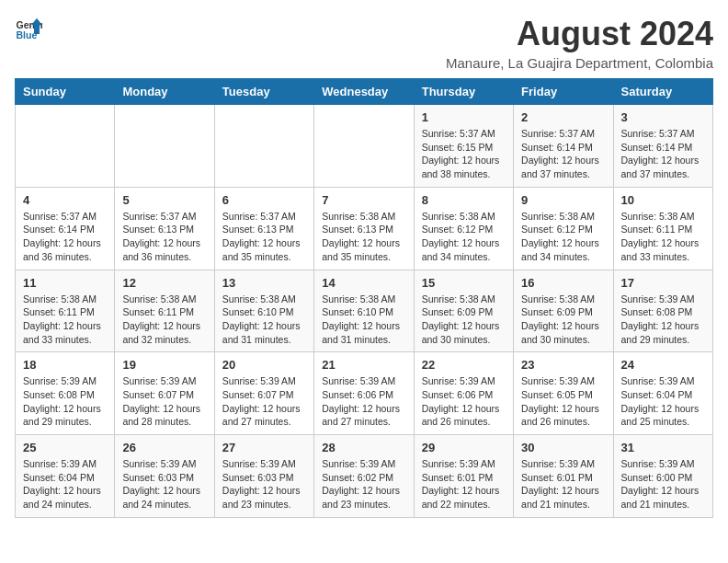 The width and height of the screenshot is (728, 563). What do you see at coordinates (65, 477) in the screenshot?
I see `calendar-cell: 25Sunrise: 5:39 AM Sunset: 6:04 PM Dayli…` at bounding box center [65, 477].